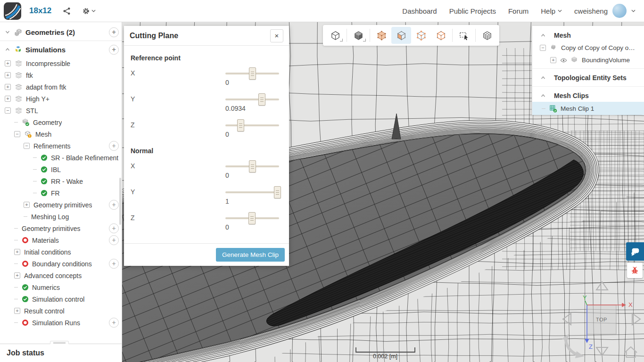  What do you see at coordinates (61, 299) in the screenshot?
I see `sidebar-item-simulation-control: Simulation control` at bounding box center [61, 299].